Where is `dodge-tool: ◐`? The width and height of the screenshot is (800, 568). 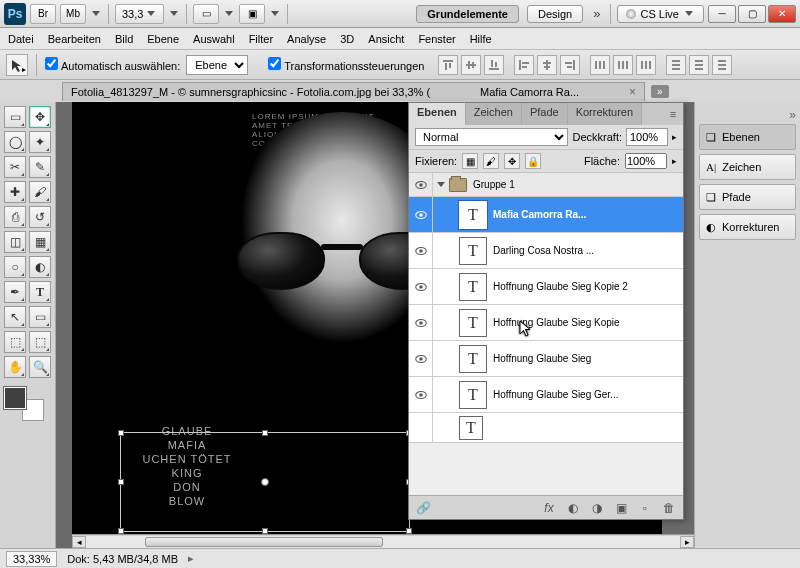 dodge-tool: ◐ is located at coordinates (40, 267).